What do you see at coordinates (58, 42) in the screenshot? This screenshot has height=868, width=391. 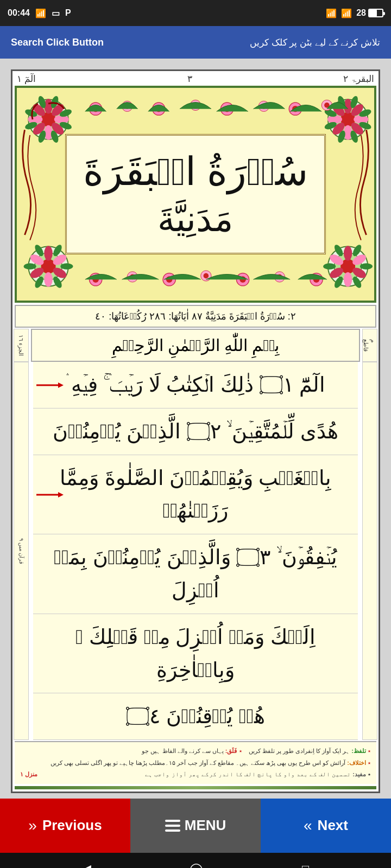 I see `search-bar-left-label: Search Click Button` at bounding box center [58, 42].